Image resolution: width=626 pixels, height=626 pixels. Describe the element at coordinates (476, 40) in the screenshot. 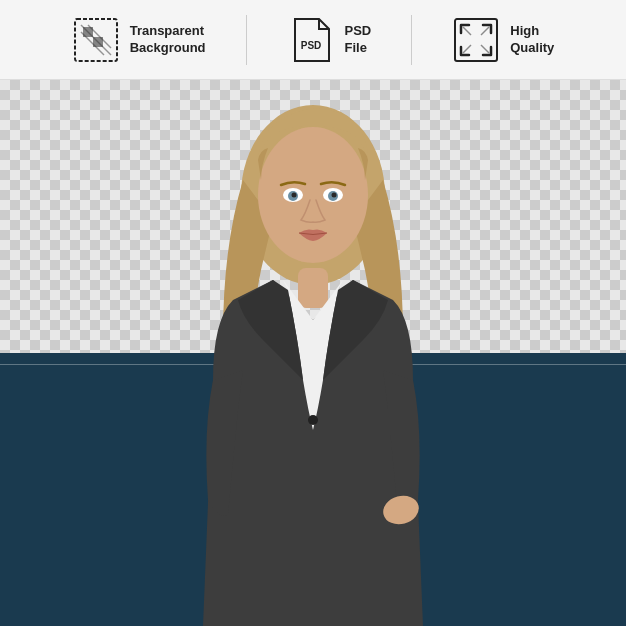

I see `high-quality-icon` at that location.